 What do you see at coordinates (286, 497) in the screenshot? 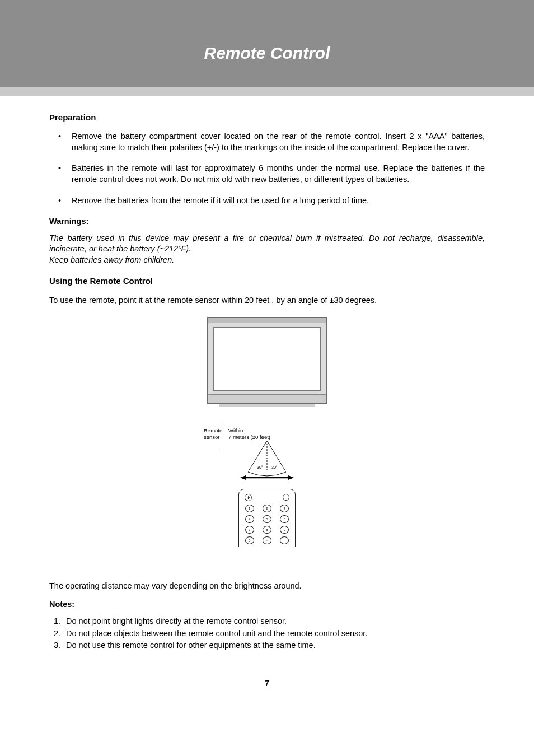
I see `indicator-icon` at bounding box center [286, 497].